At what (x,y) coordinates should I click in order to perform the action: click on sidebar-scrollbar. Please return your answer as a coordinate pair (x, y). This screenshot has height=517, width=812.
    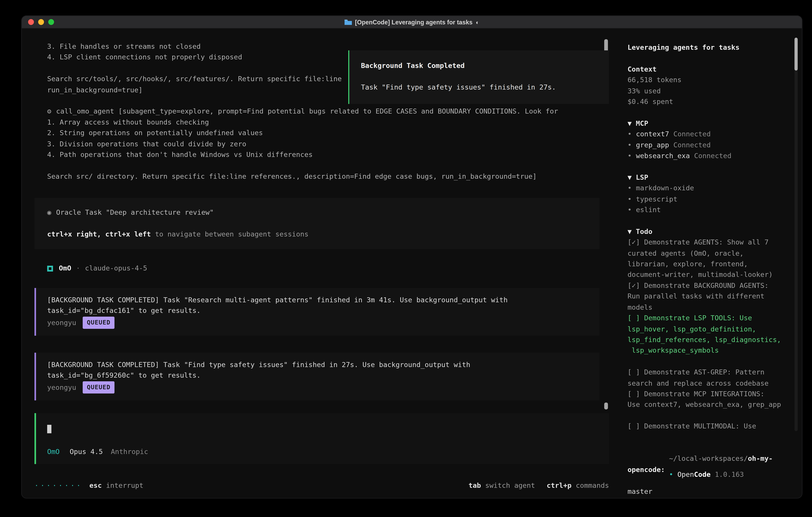
    Looking at the image, I should click on (796, 234).